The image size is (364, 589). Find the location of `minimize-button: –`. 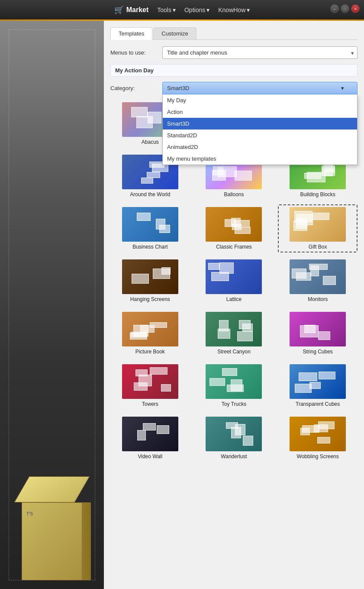

minimize-button: – is located at coordinates (335, 9).